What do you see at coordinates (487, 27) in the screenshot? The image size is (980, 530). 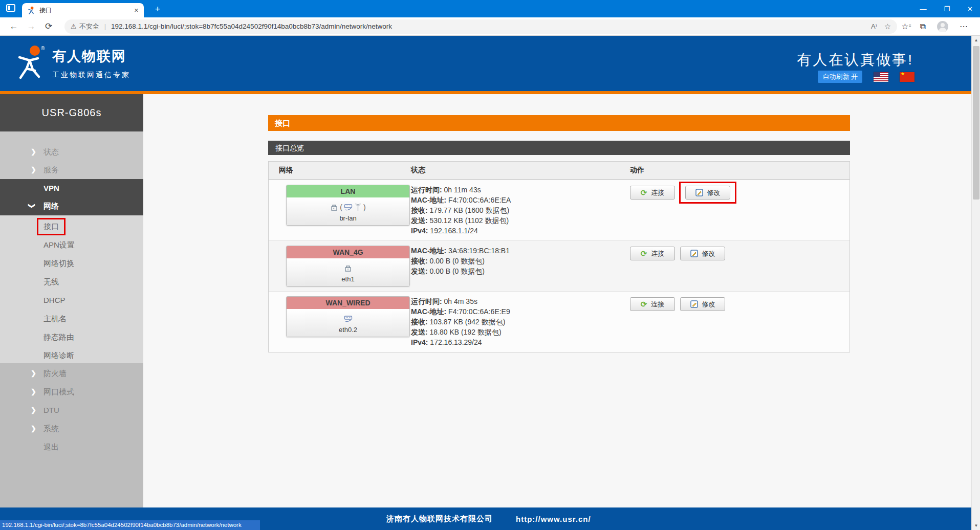 I see `url-text: 192.168.1.1/cgi-bin/luci/;stok=8b7fc55a0…` at bounding box center [487, 27].